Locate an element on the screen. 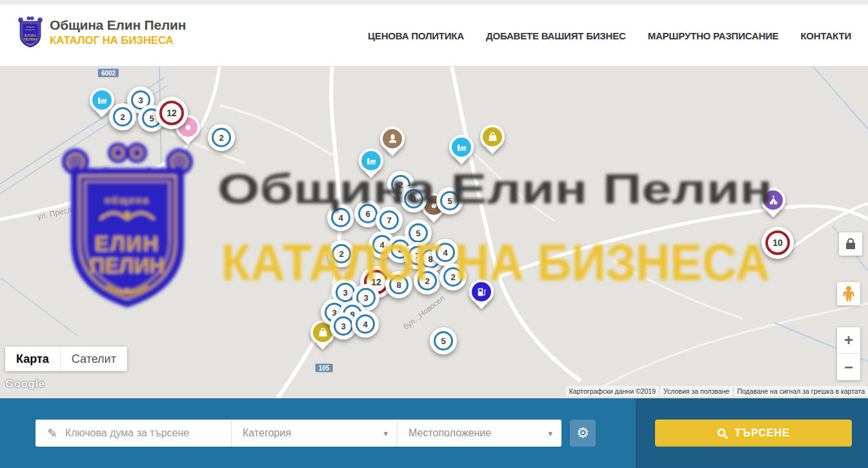  gear-icon: ⚙ is located at coordinates (583, 433).